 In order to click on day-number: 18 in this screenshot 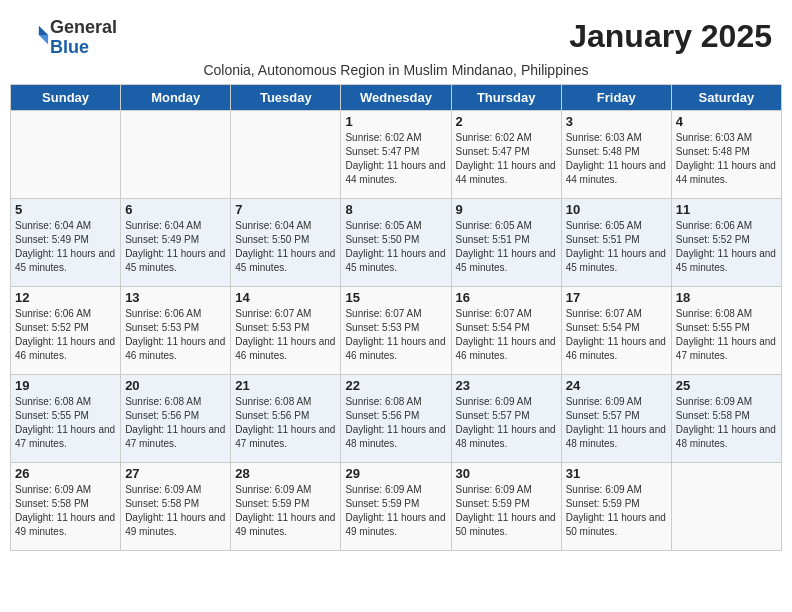, I will do `click(726, 298)`.